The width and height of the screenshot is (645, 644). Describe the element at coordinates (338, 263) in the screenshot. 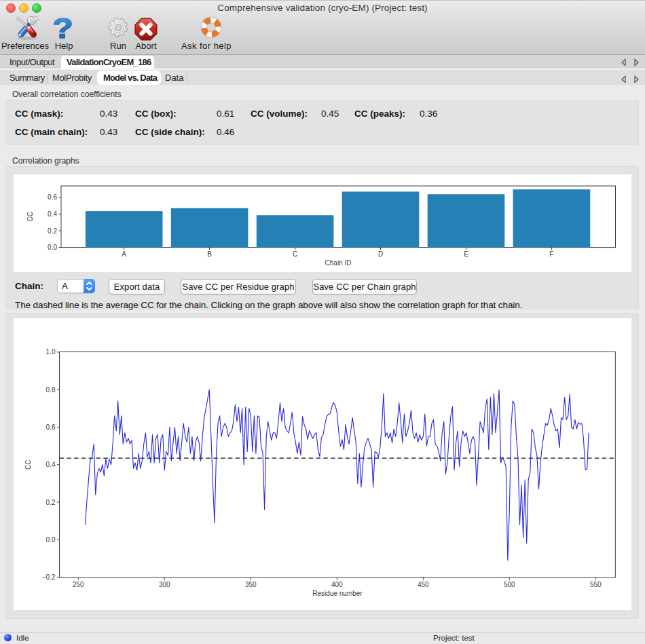

I see `svg-text: Chain ID` at that location.